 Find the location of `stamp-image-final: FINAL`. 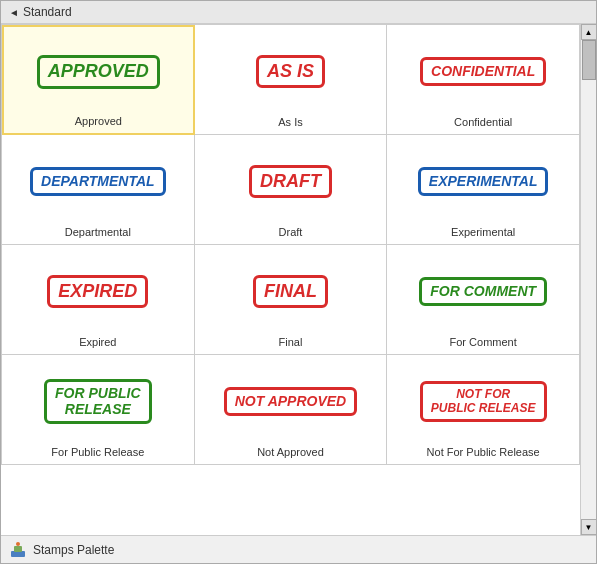

stamp-image-final: FINAL is located at coordinates (291, 292).